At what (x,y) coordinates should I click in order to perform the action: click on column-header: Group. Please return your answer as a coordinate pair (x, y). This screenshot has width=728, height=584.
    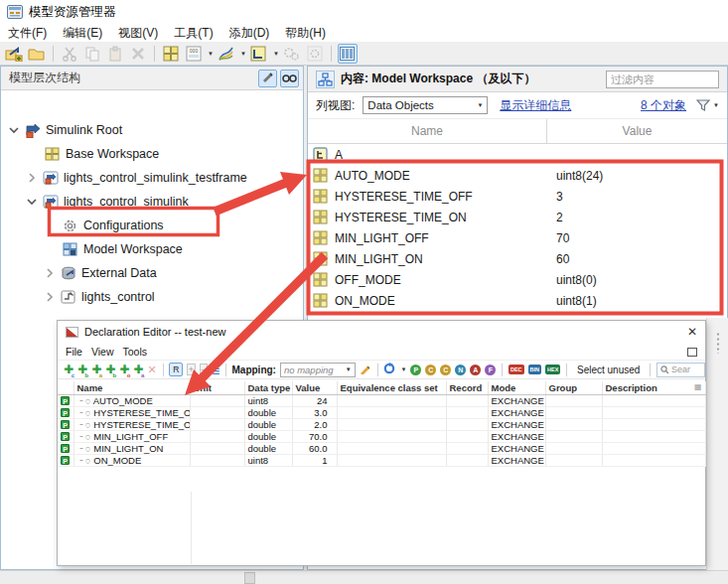
    Looking at the image, I should click on (574, 388).